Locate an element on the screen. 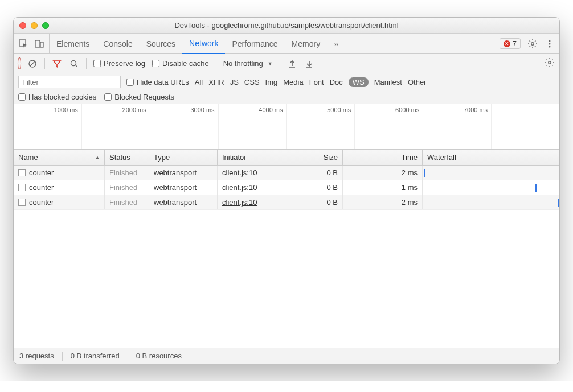 The image size is (573, 392). error-icon: ✕ is located at coordinates (507, 44).